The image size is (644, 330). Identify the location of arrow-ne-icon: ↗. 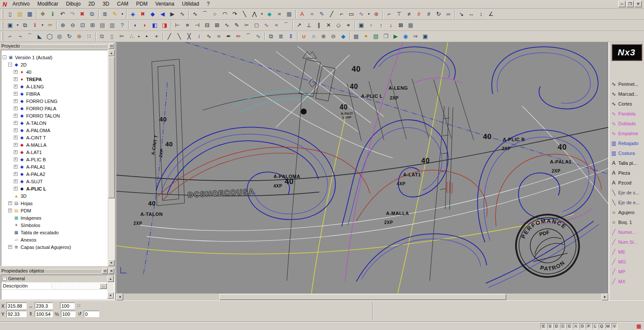
(299, 25).